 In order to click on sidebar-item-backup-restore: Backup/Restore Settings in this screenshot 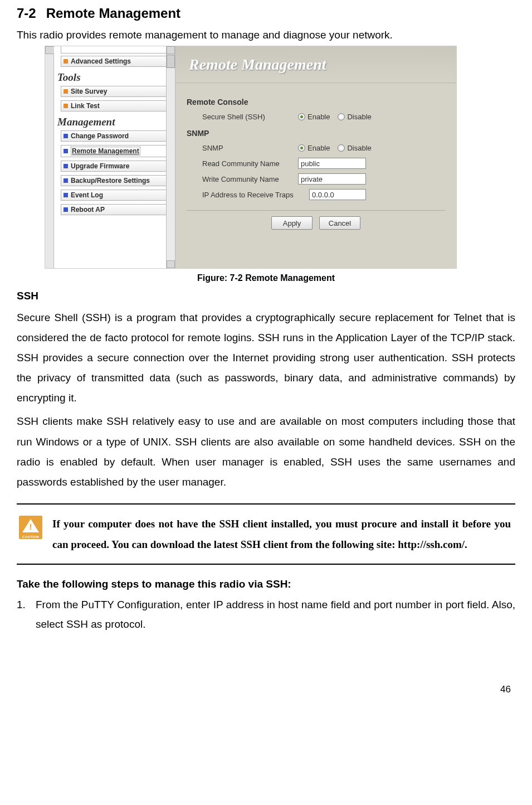, I will do `click(115, 181)`.